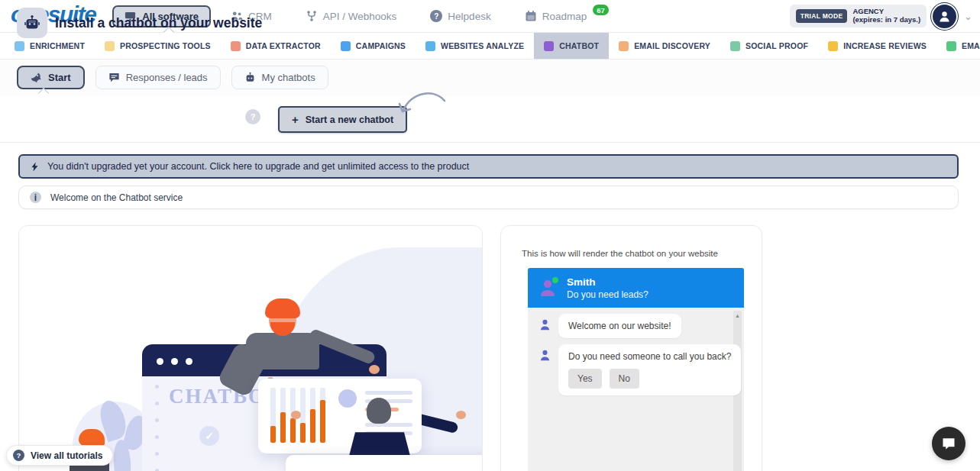 The image size is (980, 471). Describe the element at coordinates (555, 280) in the screenshot. I see `online-status-dot` at that location.